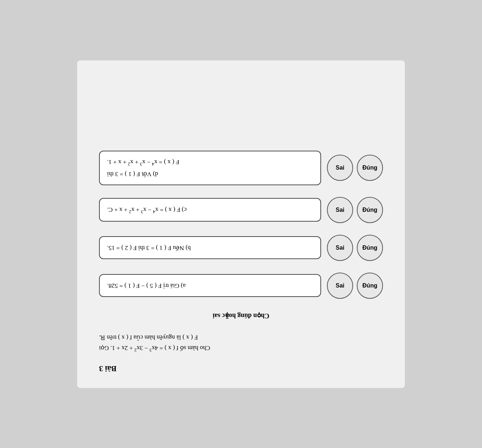  What do you see at coordinates (241, 247) in the screenshot?
I see `question-block-b: Đúng Sai b) Nếu F ( 1 ) = 3 thì F ( 2 ) …` at bounding box center [241, 247].